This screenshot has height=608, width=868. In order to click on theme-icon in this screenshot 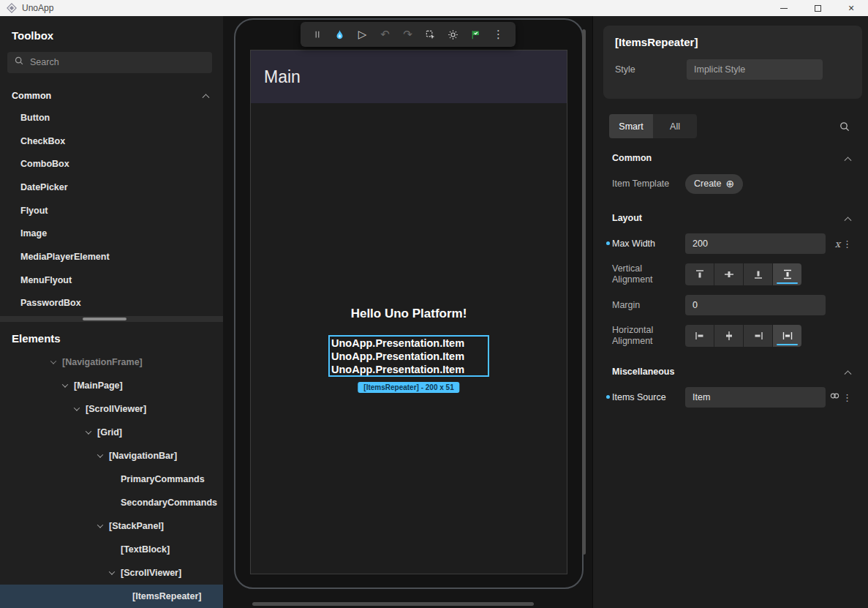, I will do `click(453, 34)`.